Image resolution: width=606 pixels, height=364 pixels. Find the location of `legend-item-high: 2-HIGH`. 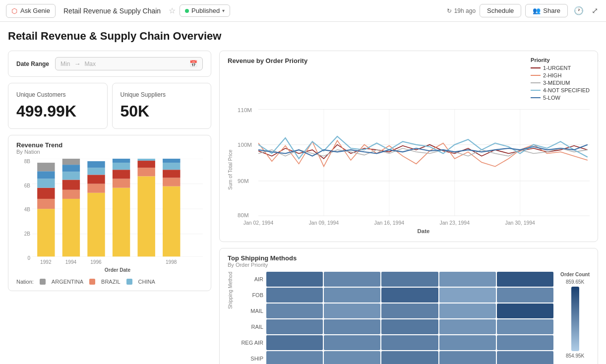

legend-item-high: 2-HIGH is located at coordinates (560, 75).